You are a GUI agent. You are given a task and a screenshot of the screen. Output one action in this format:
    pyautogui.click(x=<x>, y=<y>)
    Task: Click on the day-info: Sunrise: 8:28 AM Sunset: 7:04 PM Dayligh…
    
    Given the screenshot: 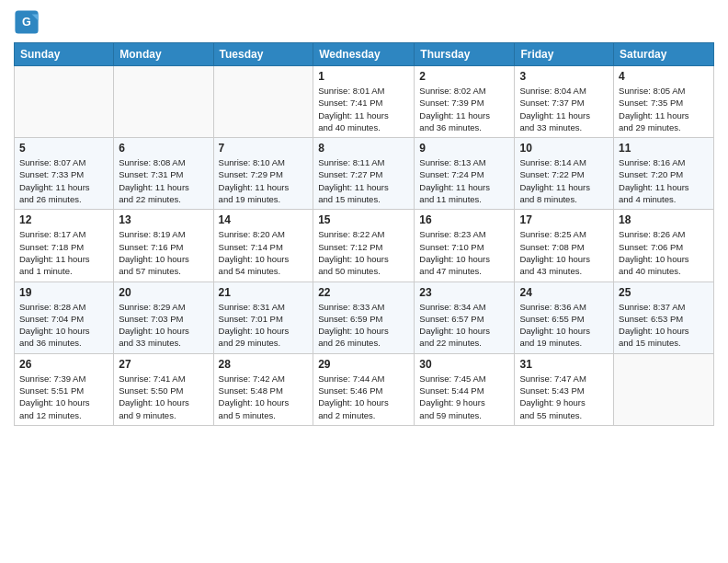 What is the action you would take?
    pyautogui.click(x=64, y=326)
    